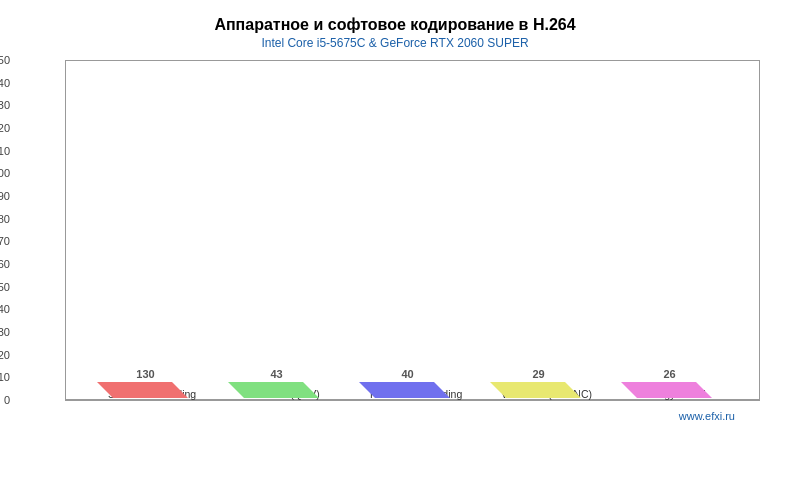  I want to click on bar-value-label: 40, so click(408, 374).